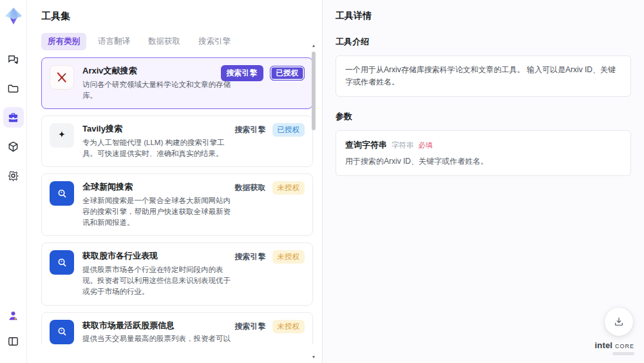 The width and height of the screenshot is (644, 363). What do you see at coordinates (614, 348) in the screenshot?
I see `intel-core-logo: intel core` at bounding box center [614, 348].